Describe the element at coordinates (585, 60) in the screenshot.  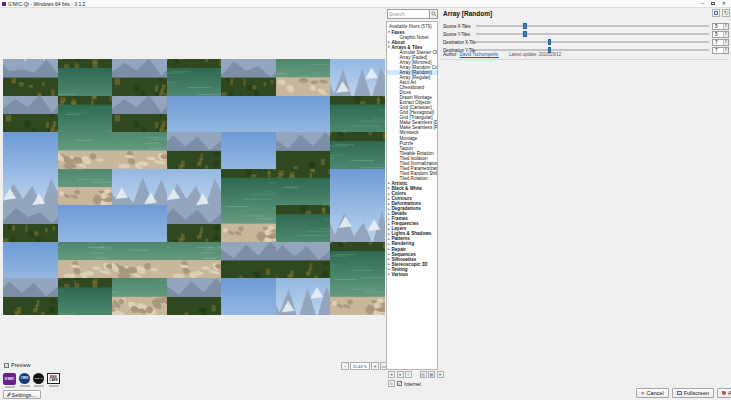
I see `parameters-separator` at that location.